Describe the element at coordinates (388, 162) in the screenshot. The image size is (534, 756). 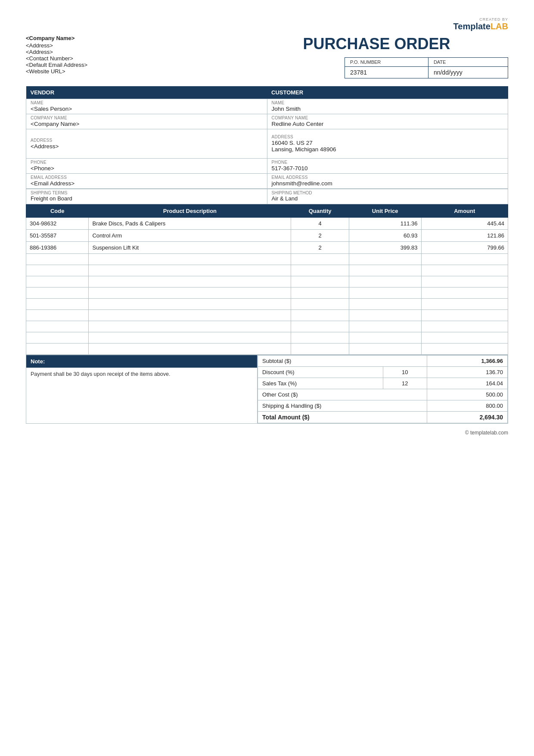
I see `customer-phone-label: PHONE` at that location.